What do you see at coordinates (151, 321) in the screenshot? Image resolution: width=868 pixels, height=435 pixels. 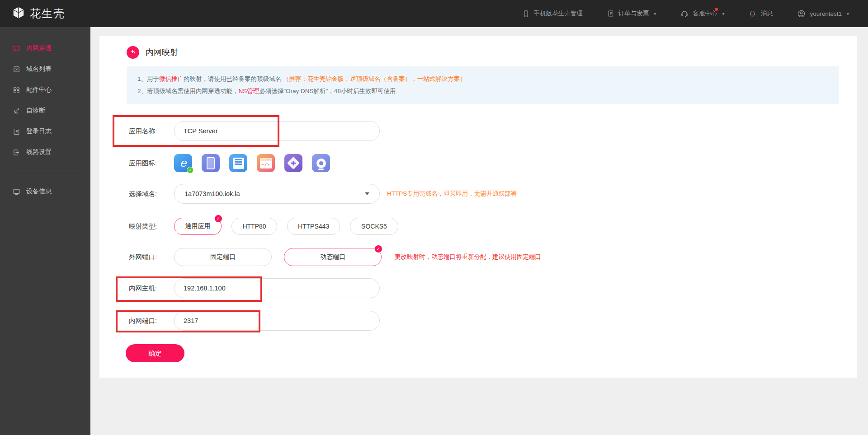 I see `lan-port-label: 内网端口:` at bounding box center [151, 321].